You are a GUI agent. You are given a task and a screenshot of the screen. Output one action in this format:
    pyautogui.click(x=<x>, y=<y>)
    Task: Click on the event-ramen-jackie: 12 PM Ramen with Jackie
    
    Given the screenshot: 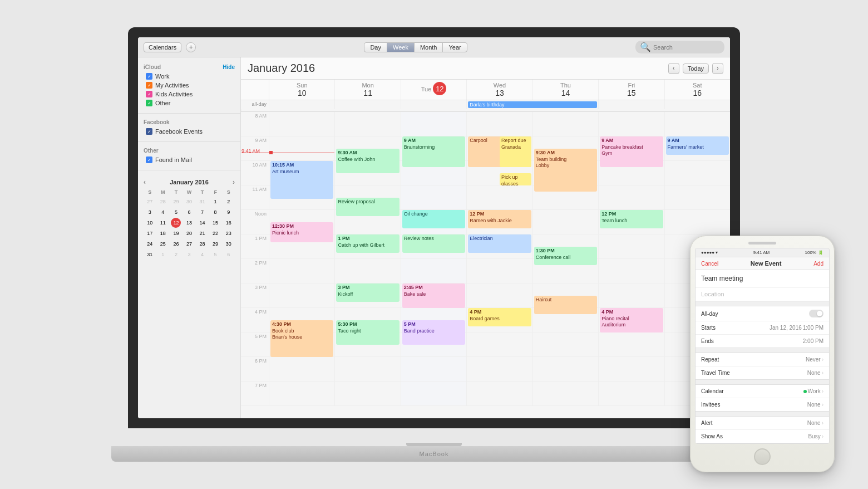 What is the action you would take?
    pyautogui.click(x=500, y=219)
    